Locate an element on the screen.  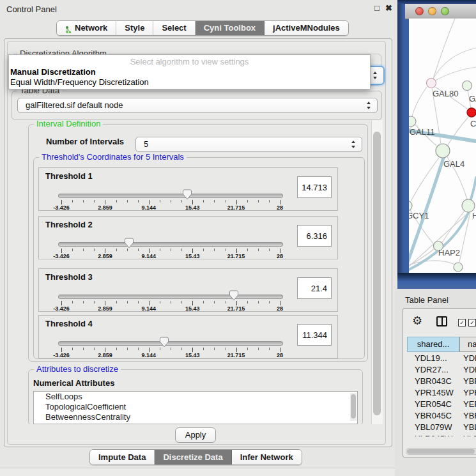
cell-shared-name: YBL079W is located at coordinates (433, 428).